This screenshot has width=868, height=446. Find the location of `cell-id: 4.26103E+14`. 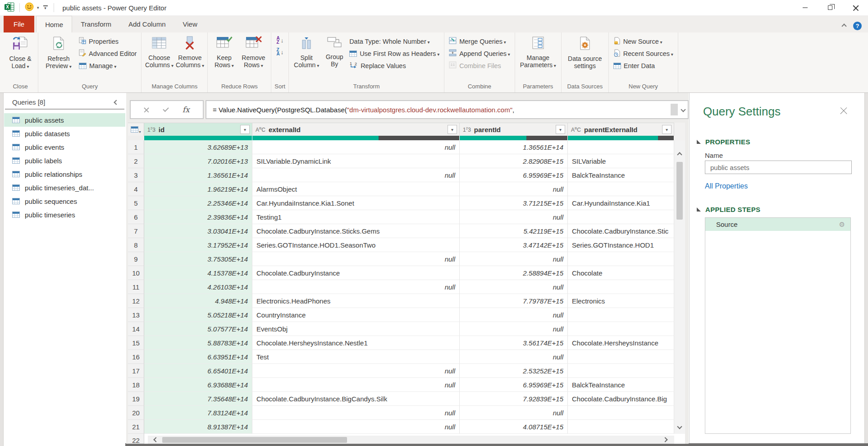

cell-id: 4.26103E+14 is located at coordinates (198, 287).